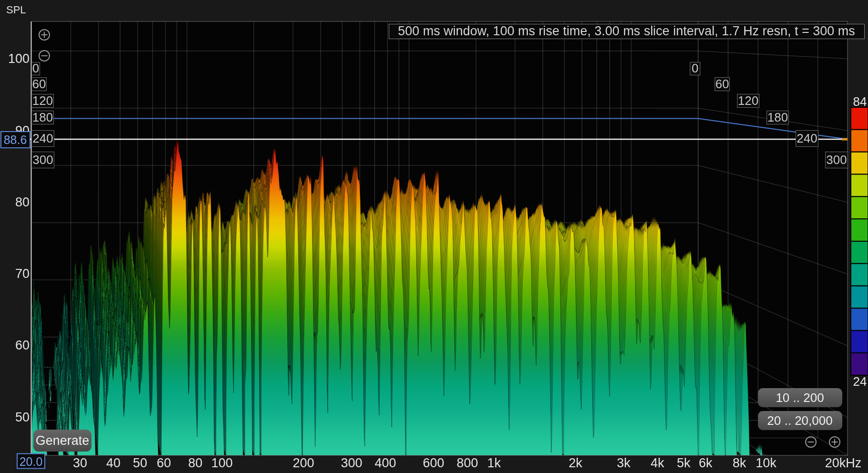 This screenshot has width=868, height=473. Describe the element at coordinates (860, 381) in the screenshot. I see `svg-text: 24` at that location.